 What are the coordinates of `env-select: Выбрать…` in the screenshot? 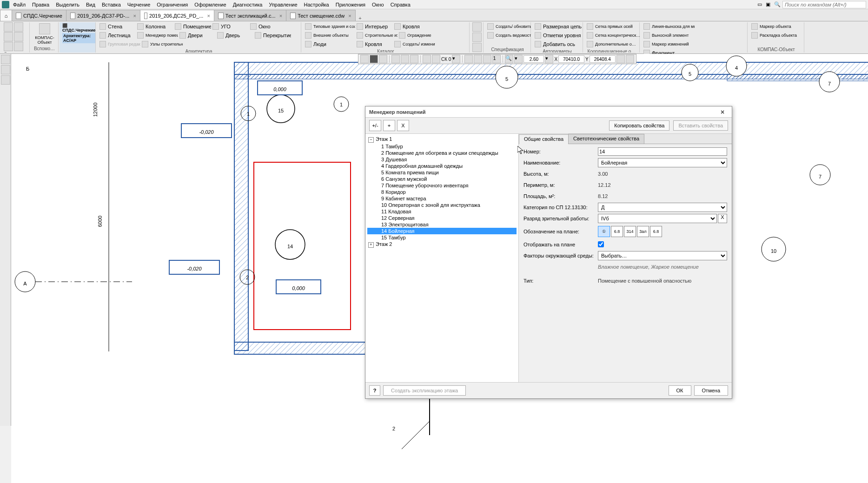 It's located at (663, 256).